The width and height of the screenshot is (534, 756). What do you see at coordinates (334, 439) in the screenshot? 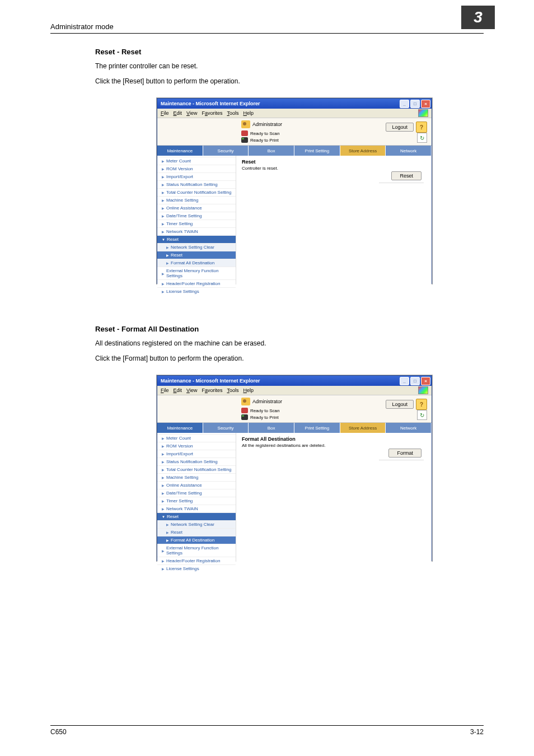
I see `panel-title: Format All Destination` at bounding box center [334, 439].